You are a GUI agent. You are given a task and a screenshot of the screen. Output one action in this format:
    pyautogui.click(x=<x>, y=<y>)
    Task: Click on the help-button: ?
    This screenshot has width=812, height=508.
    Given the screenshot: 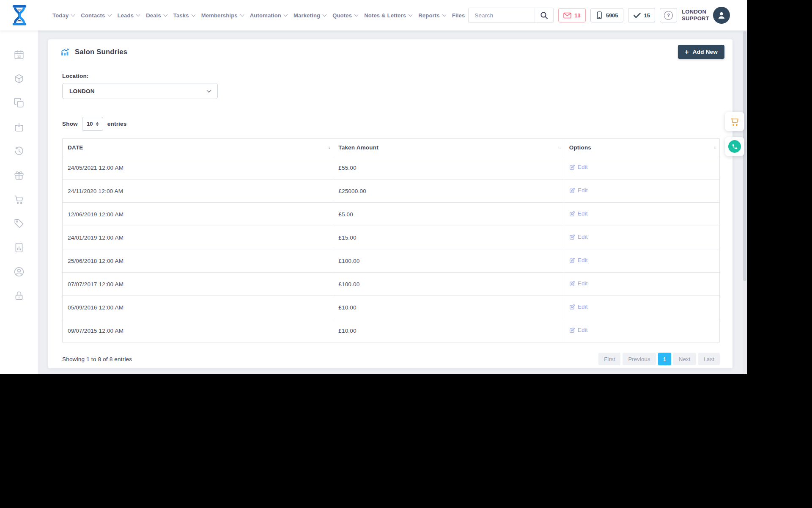 What is the action you would take?
    pyautogui.click(x=668, y=15)
    